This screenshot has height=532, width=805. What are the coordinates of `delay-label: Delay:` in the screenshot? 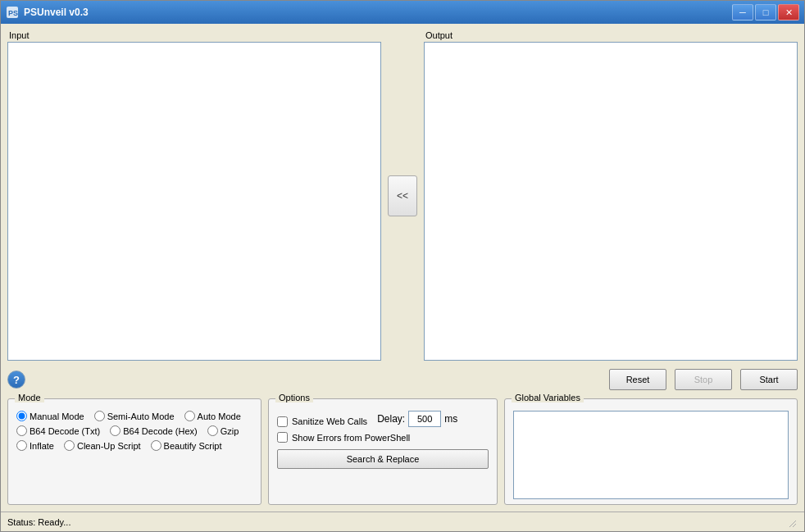 It's located at (391, 419).